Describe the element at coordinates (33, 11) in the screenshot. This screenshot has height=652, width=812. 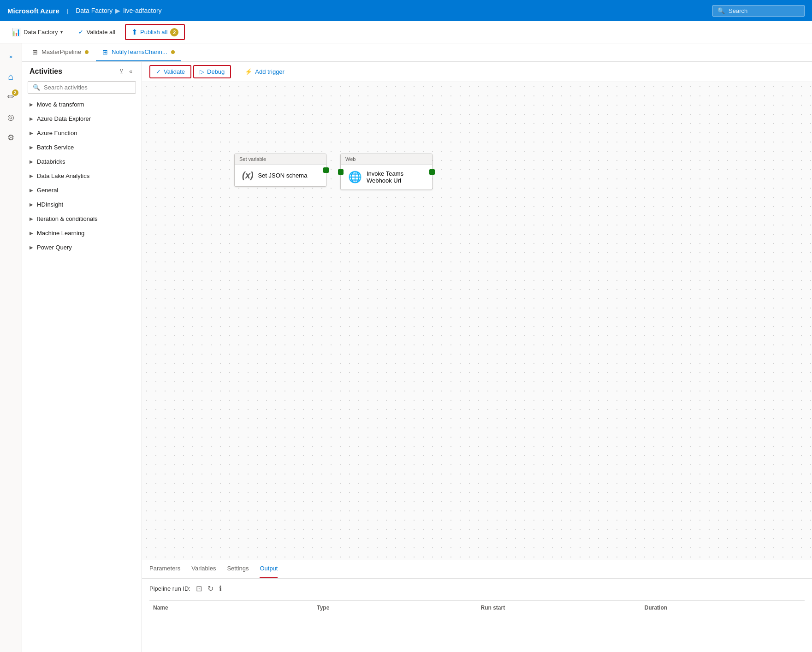
I see `brand-label: Microsoft Azure` at that location.